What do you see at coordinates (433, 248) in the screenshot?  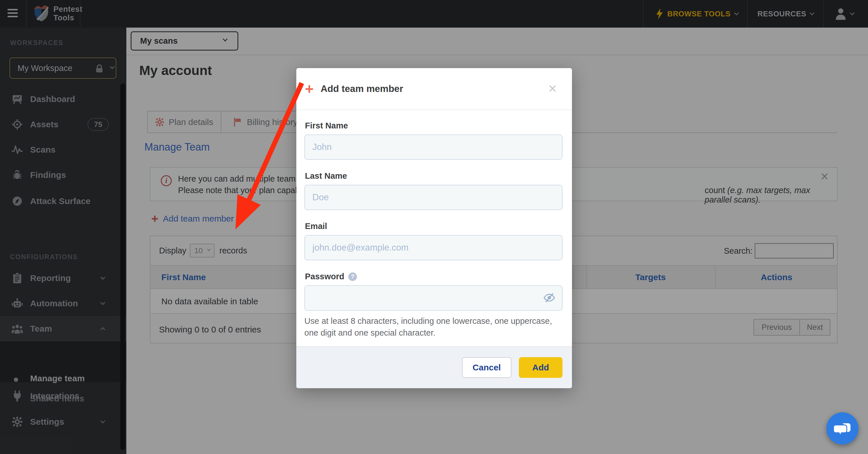 I see `email-field` at bounding box center [433, 248].